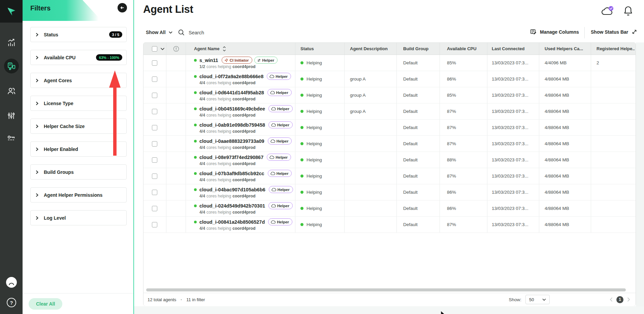 Image resolution: width=644 pixels, height=314 pixels. I want to click on status-label: Helping, so click(314, 224).